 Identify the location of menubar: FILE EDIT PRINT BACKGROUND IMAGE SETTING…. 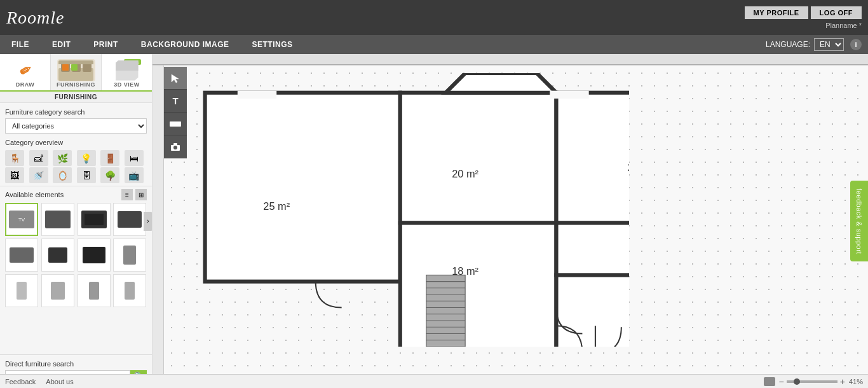
(434, 45).